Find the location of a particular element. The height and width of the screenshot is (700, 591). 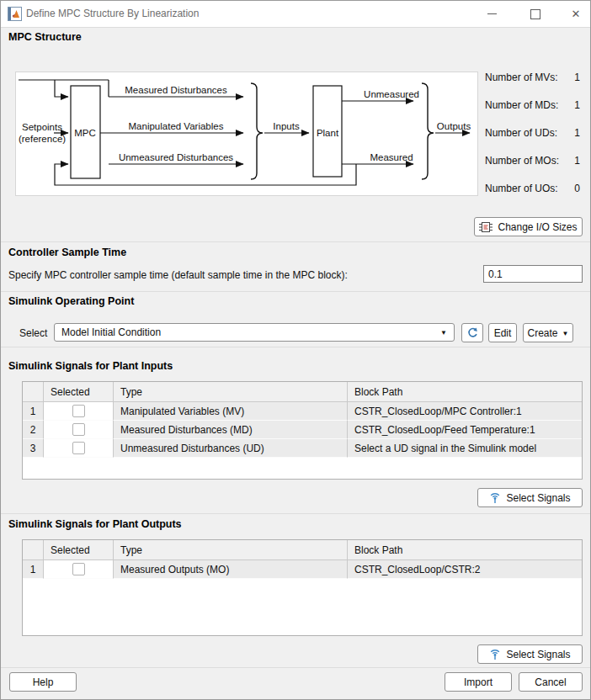

select-signals-button-inputs: Select Signals is located at coordinates (530, 498).